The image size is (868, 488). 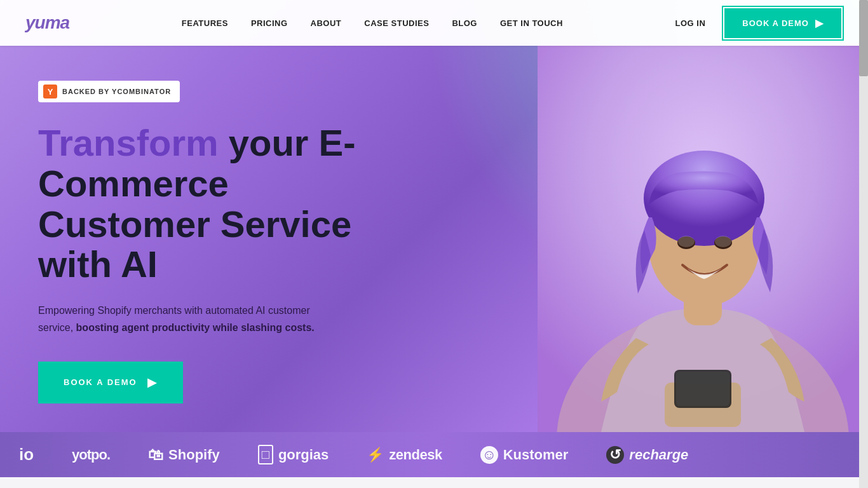 What do you see at coordinates (372, 23) in the screenshot?
I see `nav-links: FEATURES PRICING ABOUT CASE STUDIES BLOG…` at bounding box center [372, 23].